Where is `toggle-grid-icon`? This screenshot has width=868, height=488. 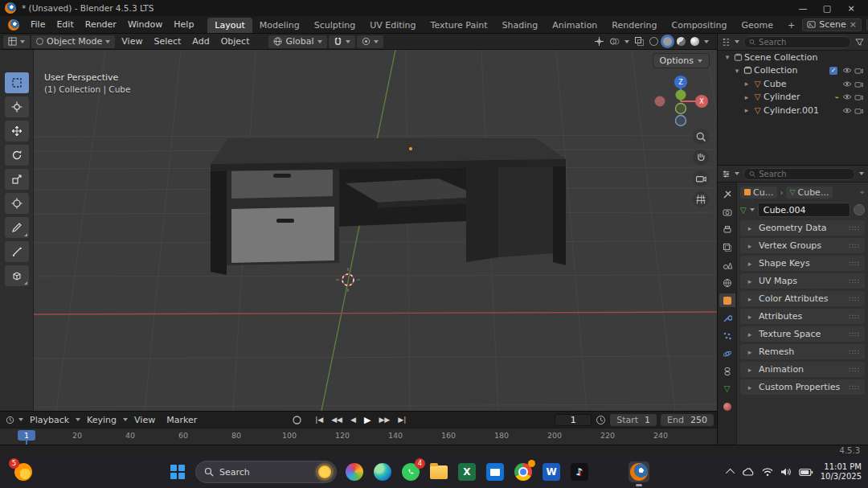
toggle-grid-icon is located at coordinates (701, 199).